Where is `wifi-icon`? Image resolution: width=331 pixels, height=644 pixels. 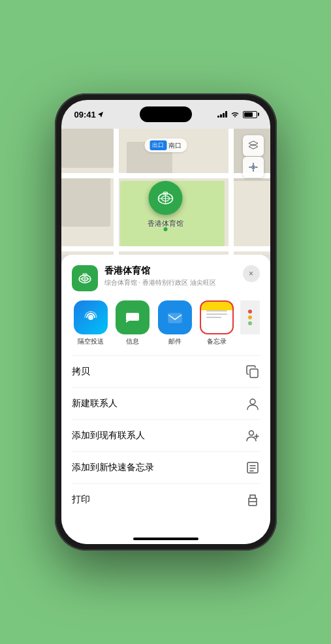 wifi-icon is located at coordinates (235, 114).